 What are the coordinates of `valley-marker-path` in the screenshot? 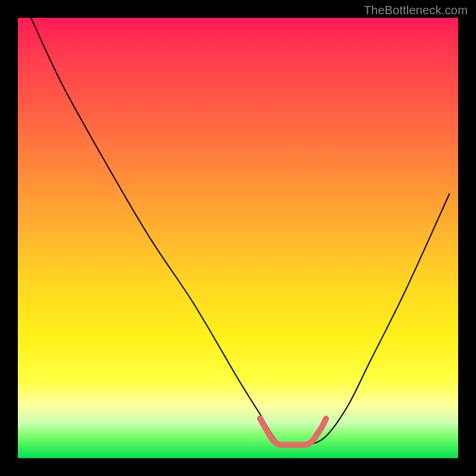 It's located at (293, 431).